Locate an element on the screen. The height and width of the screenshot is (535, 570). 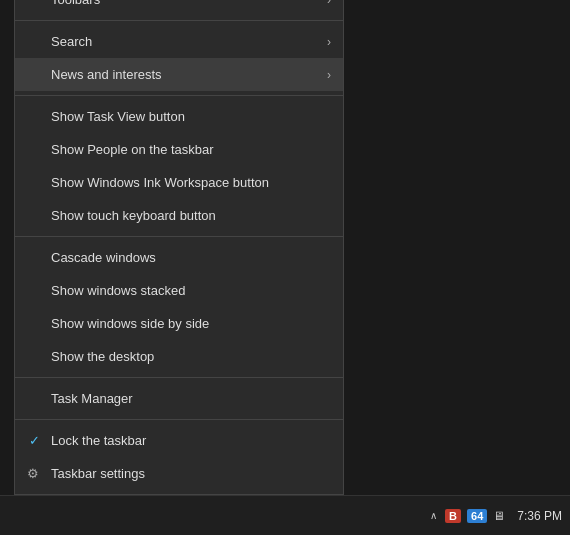
menu-item-task-view: Show Task View button is located at coordinates (179, 116).